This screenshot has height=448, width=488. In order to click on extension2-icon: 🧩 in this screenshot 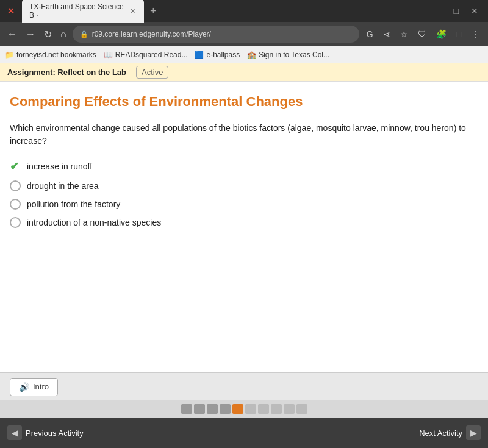, I will do `click(442, 34)`.